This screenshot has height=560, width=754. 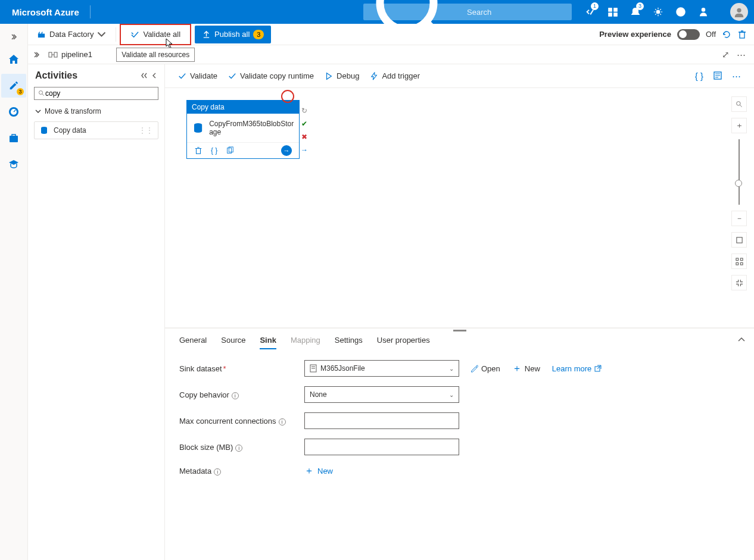 I want to click on validate-button: Validate, so click(x=198, y=76).